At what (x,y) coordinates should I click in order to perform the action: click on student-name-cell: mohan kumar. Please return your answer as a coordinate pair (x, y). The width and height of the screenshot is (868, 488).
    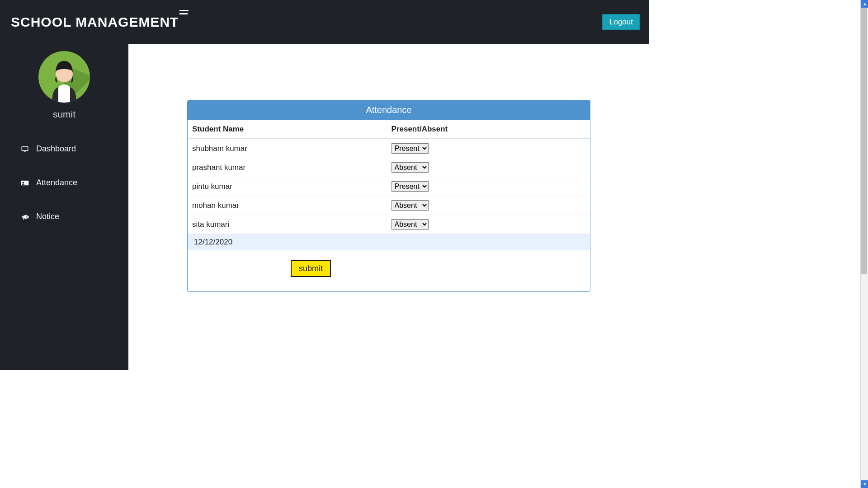
    Looking at the image, I should click on (288, 206).